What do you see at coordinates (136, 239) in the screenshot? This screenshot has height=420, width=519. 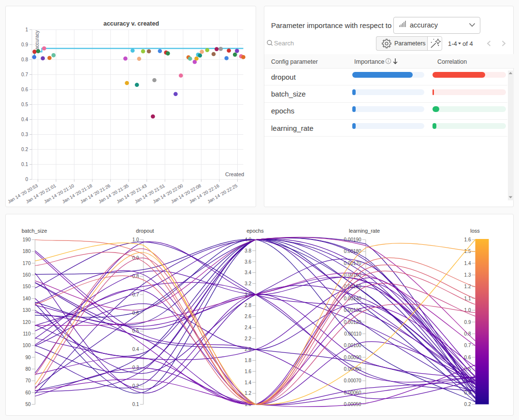 I see `svg-text: 1.0` at bounding box center [136, 239].